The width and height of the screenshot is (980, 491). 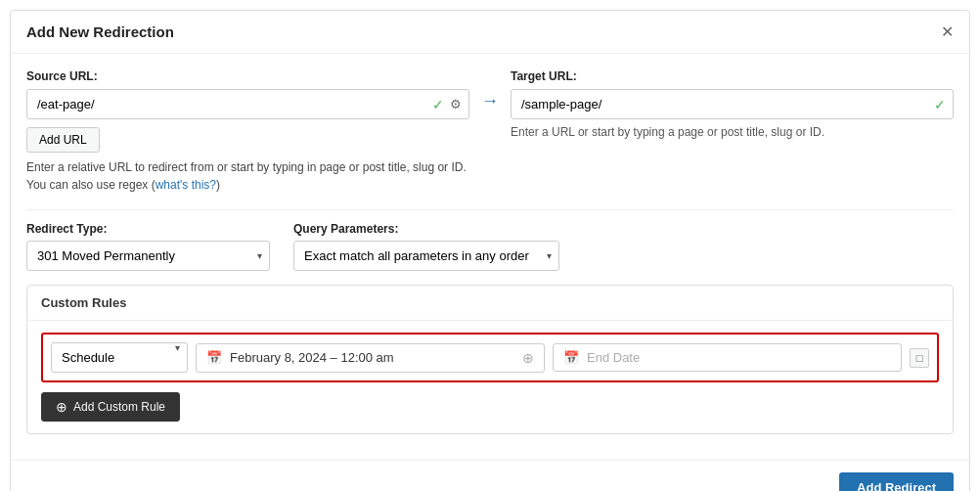 What do you see at coordinates (732, 104) in the screenshot?
I see `target-url-input-wrapper: ✓` at bounding box center [732, 104].